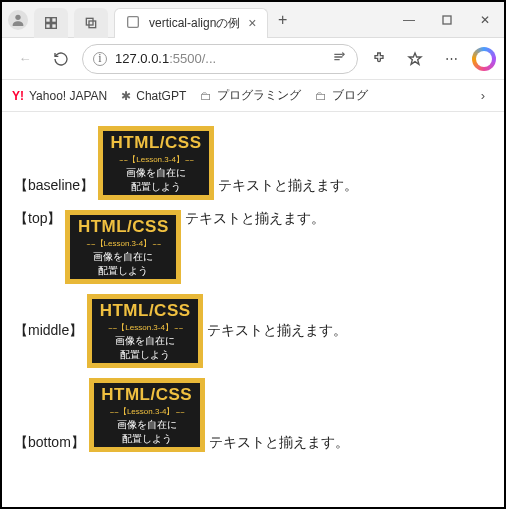 The image size is (506, 509). I want to click on url-text: 127.0.0.1:5500/..., so click(166, 58).